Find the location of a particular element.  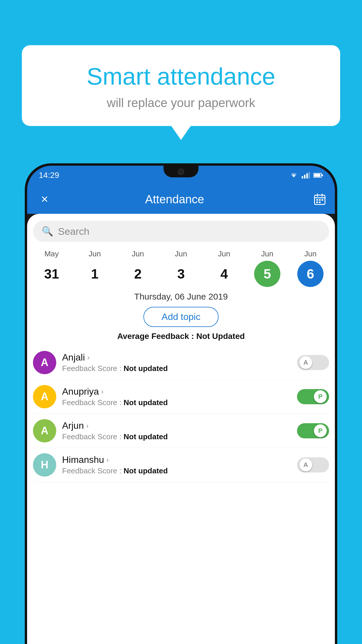

student-info: Anupriya ›Feedback Score : Not updated is located at coordinates (177, 397).